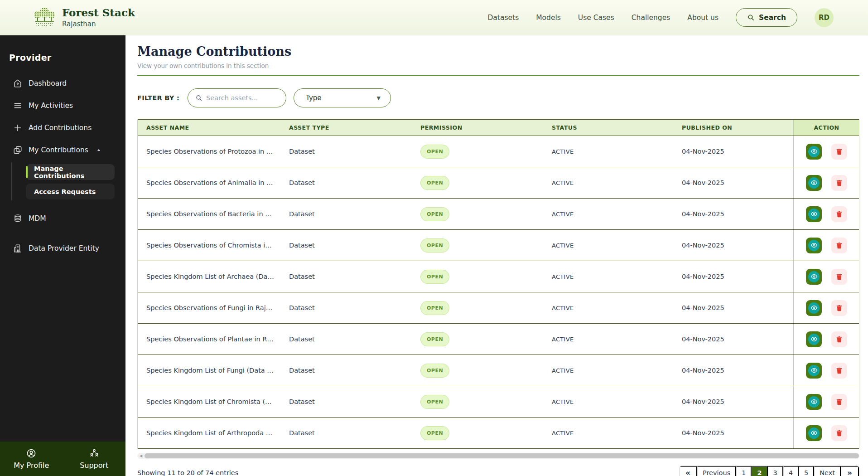 The width and height of the screenshot is (868, 476). I want to click on asset-name-cell: Species Observations of Bacteria in …, so click(209, 214).